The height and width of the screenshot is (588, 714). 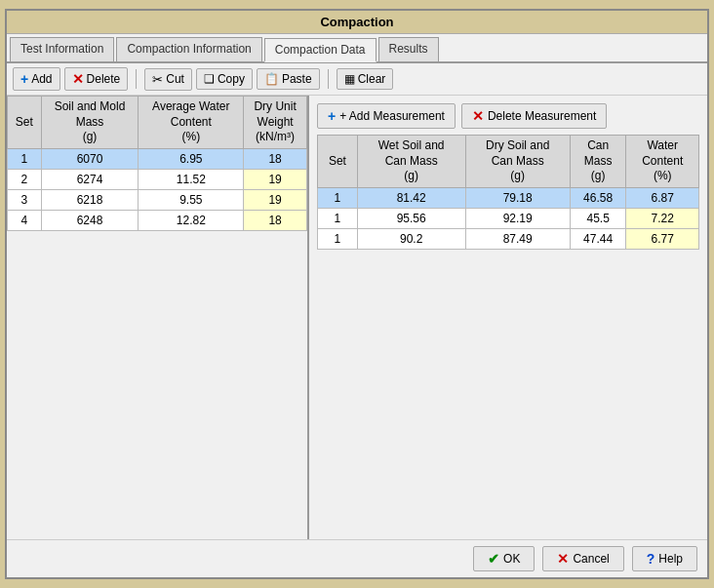 I want to click on add-button: + Add, so click(x=37, y=79).